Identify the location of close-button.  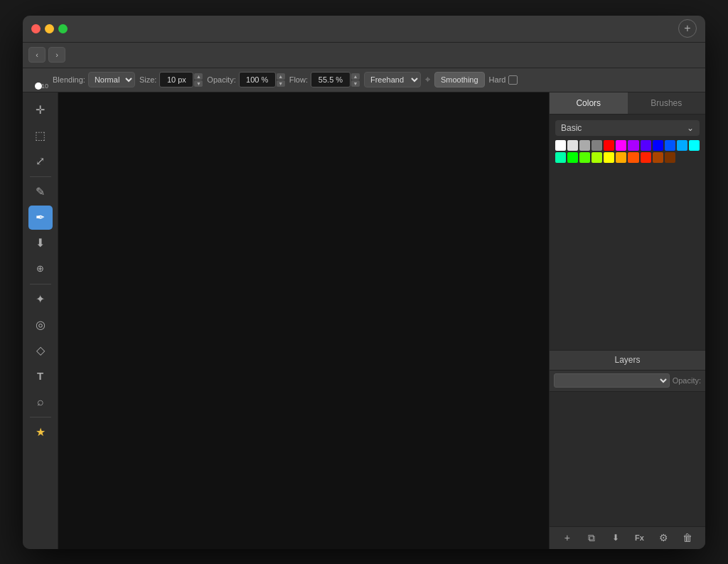
(36, 28).